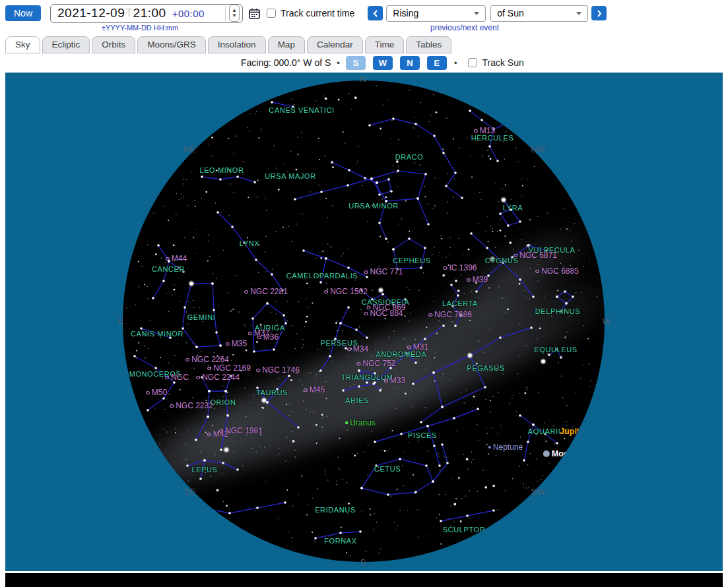  What do you see at coordinates (140, 28) in the screenshot?
I see `datetime-format-hint: ±YYYY-MM-DD HH:mm` at bounding box center [140, 28].